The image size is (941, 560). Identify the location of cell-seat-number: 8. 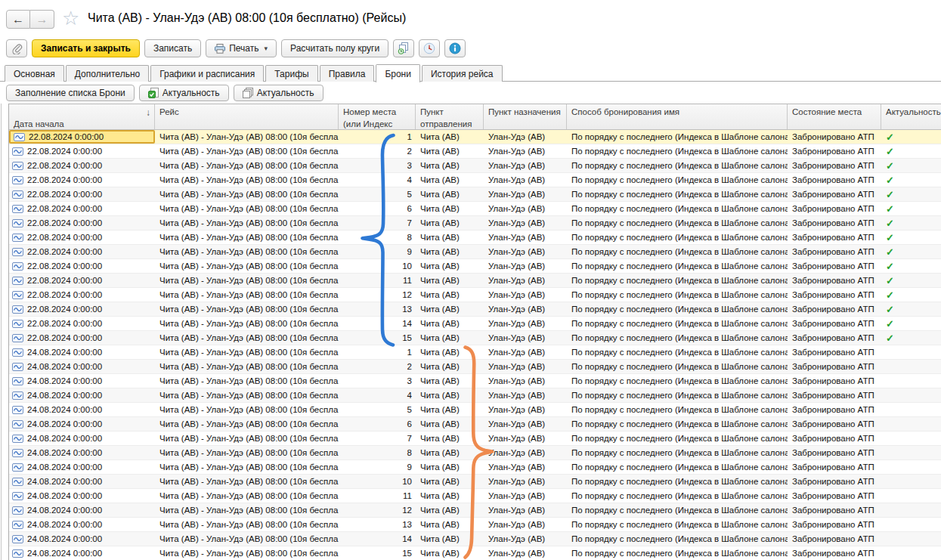
(377, 453).